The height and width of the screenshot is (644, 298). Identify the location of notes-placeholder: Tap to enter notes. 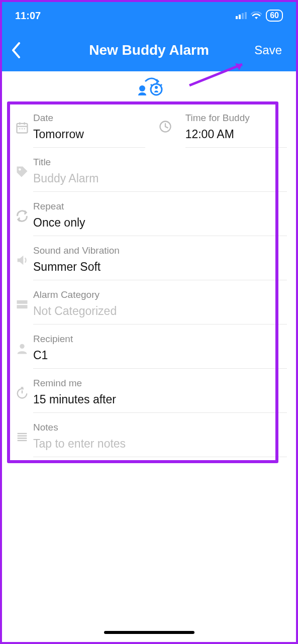
(160, 444).